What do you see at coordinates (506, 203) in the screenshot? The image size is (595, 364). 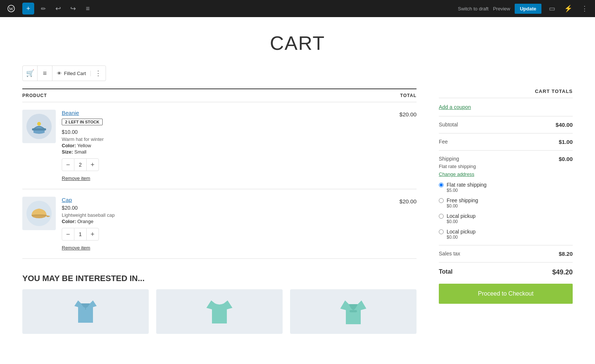 I see `shipping-option-free: Free shipping $0.00` at bounding box center [506, 203].